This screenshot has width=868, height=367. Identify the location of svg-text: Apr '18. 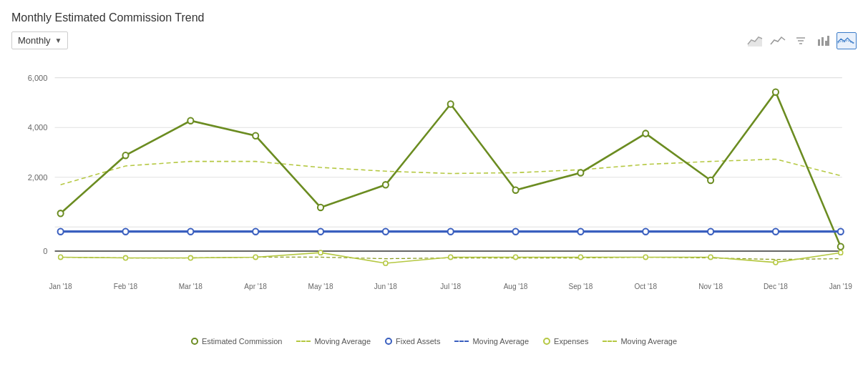
(255, 286).